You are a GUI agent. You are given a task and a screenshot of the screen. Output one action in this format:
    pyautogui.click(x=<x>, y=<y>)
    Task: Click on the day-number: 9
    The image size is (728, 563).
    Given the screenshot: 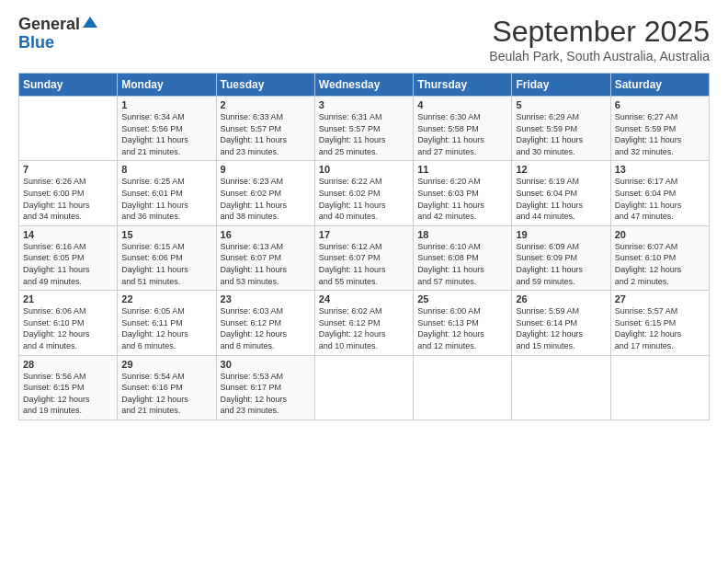 What is the action you would take?
    pyautogui.click(x=266, y=169)
    